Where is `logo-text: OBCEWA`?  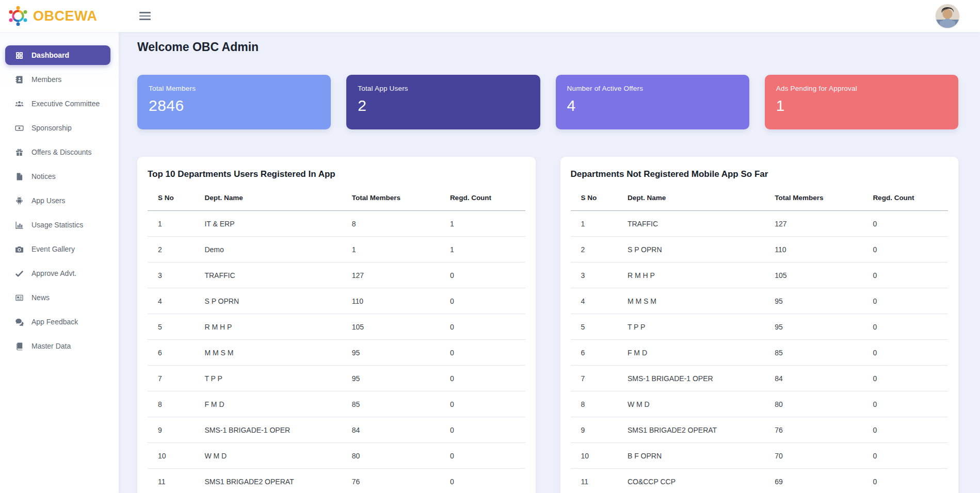 logo-text: OBCEWA is located at coordinates (65, 17).